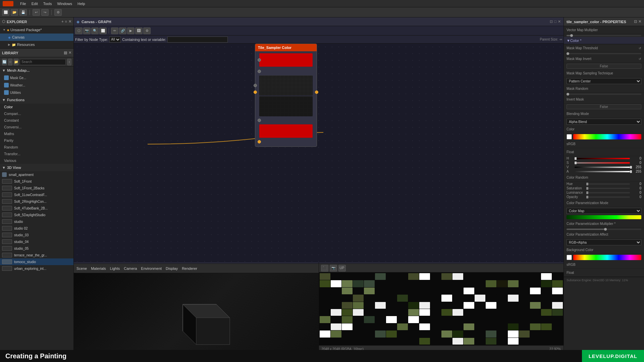 This screenshot has width=644, height=362. What do you see at coordinates (115, 268) in the screenshot?
I see `tab-lights: Lights` at bounding box center [115, 268].